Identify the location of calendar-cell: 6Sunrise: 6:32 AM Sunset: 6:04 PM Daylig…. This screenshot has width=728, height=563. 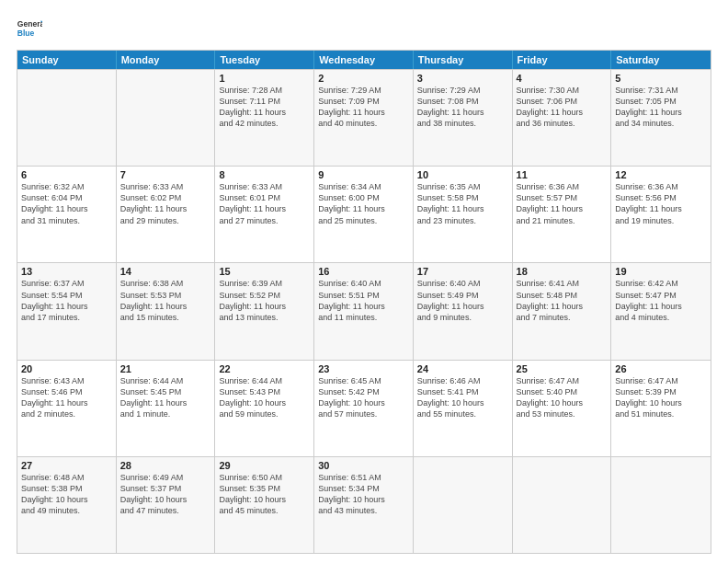
(67, 214).